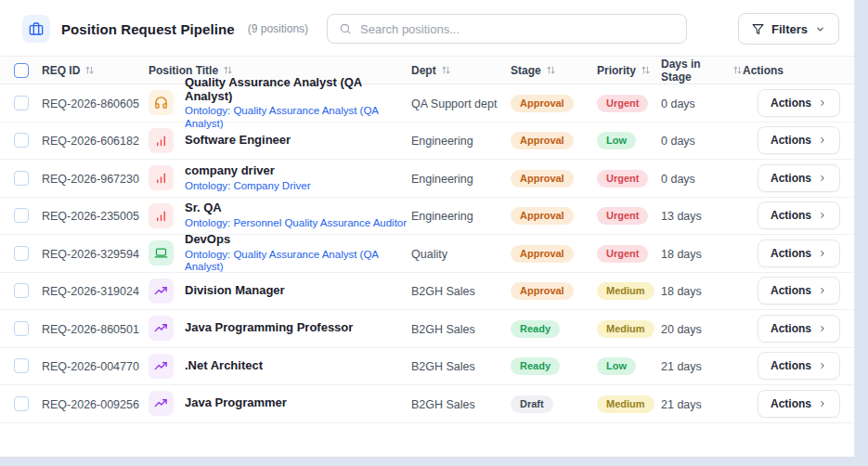  Describe the element at coordinates (616, 71) in the screenshot. I see `column-label: Priority` at that location.